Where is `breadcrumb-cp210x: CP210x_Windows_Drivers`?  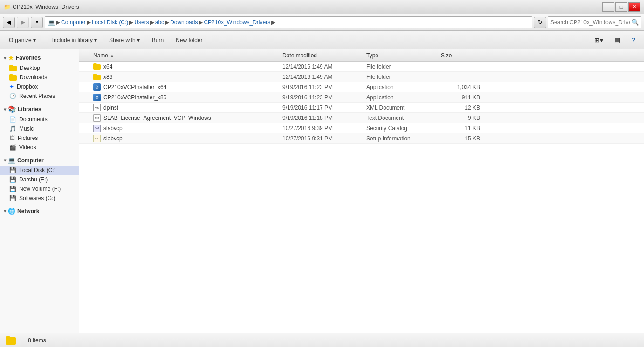
breadcrumb-cp210x: CP210x_Windows_Drivers is located at coordinates (237, 22).